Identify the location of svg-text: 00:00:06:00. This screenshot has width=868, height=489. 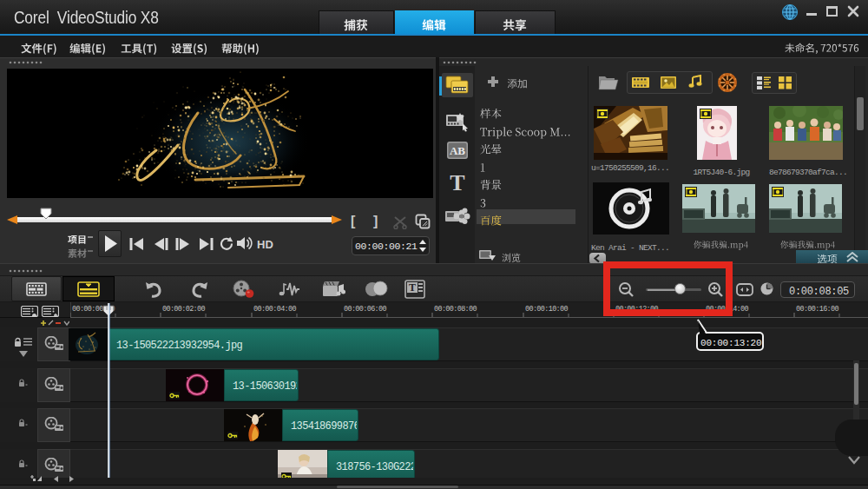
(365, 309).